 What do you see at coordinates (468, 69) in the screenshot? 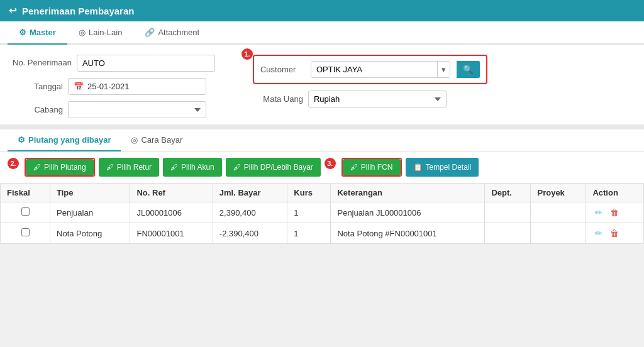
I see `customer-search-btn: 🔍` at bounding box center [468, 69].